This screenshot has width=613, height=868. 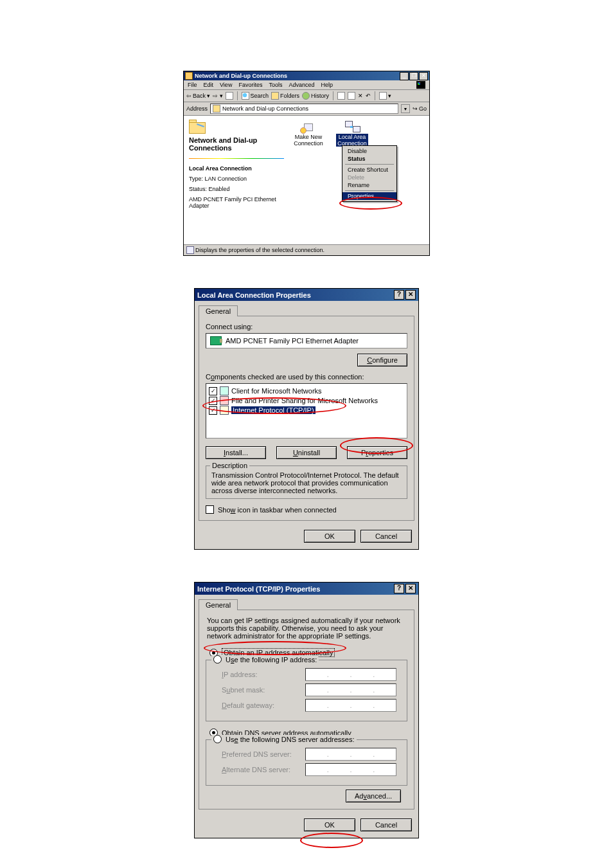 I want to click on back-button: ⇦ Back ▾, so click(x=198, y=96).